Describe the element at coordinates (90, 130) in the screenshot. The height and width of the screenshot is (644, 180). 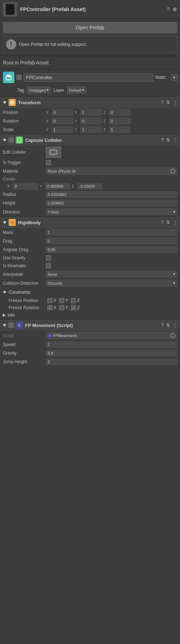
I see `scale-row: Scale X Y Z` at that location.